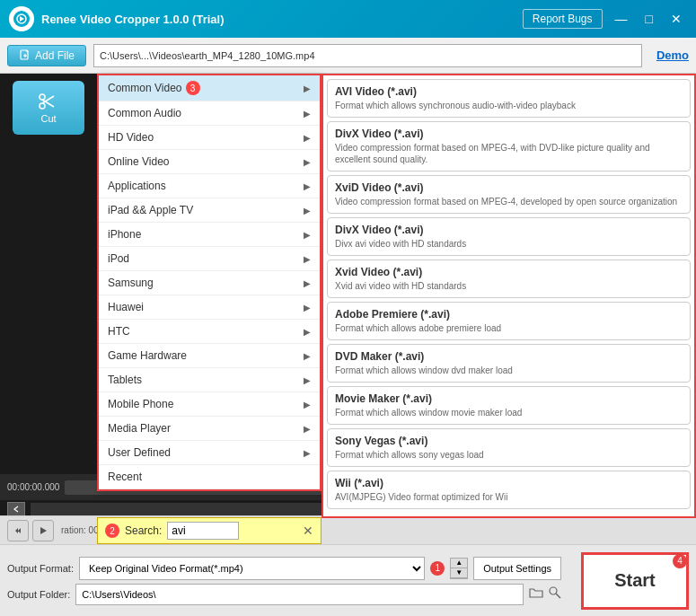 Image resolution: width=696 pixels, height=616 pixels. I want to click on browse-folder-button, so click(536, 594).